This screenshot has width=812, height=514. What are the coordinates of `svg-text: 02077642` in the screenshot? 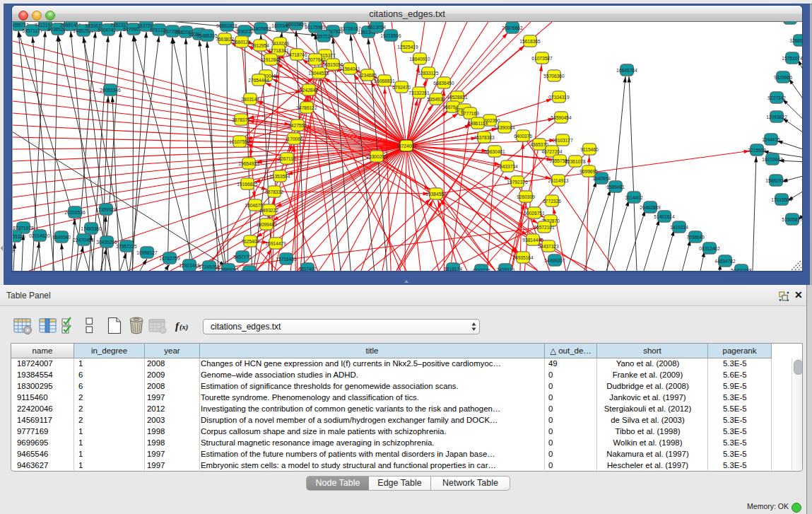 It's located at (315, 59).